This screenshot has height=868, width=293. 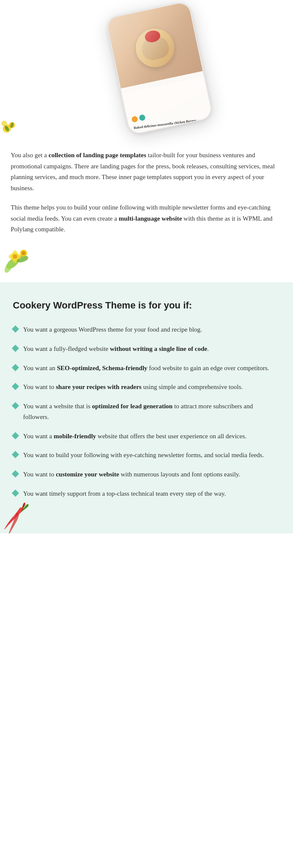 What do you see at coordinates (74, 436) in the screenshot?
I see `list-item-bold: mobile-friendly` at bounding box center [74, 436].